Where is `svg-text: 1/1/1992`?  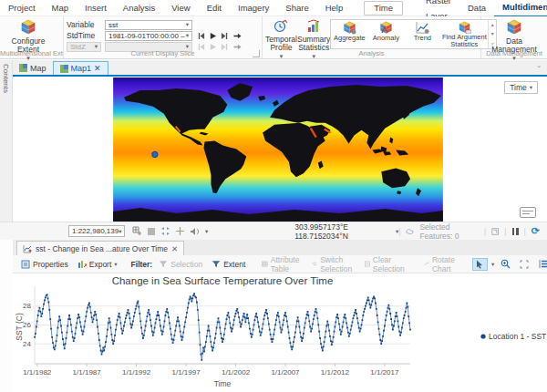 svg-text: 1/1/1992 is located at coordinates (137, 372).